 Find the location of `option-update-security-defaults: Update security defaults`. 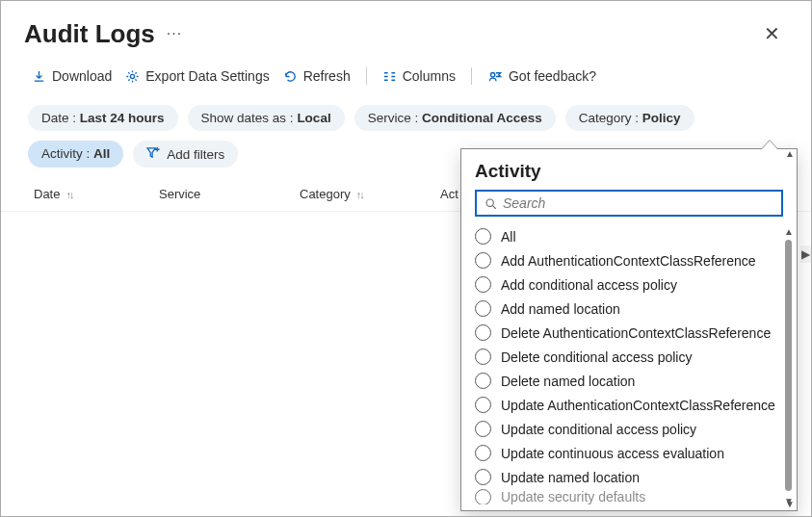

option-update-security-defaults: Update security defaults is located at coordinates (634, 497).